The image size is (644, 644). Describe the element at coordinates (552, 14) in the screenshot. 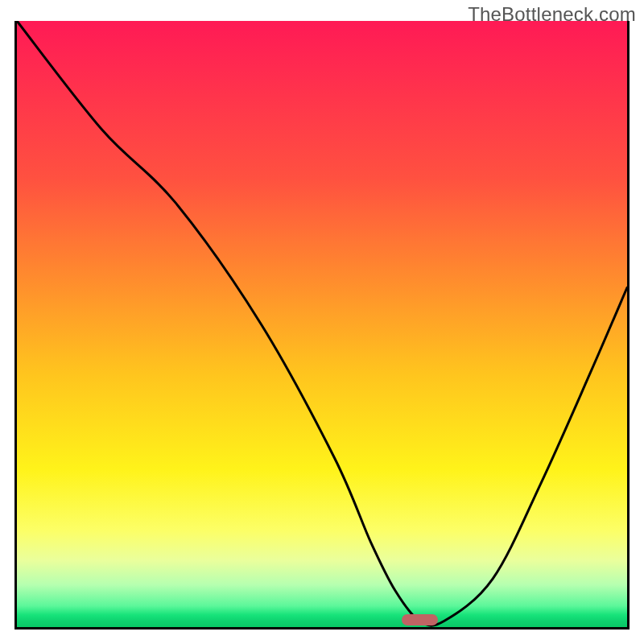

I see `watermark-text: TheBottleneck.com` at that location.